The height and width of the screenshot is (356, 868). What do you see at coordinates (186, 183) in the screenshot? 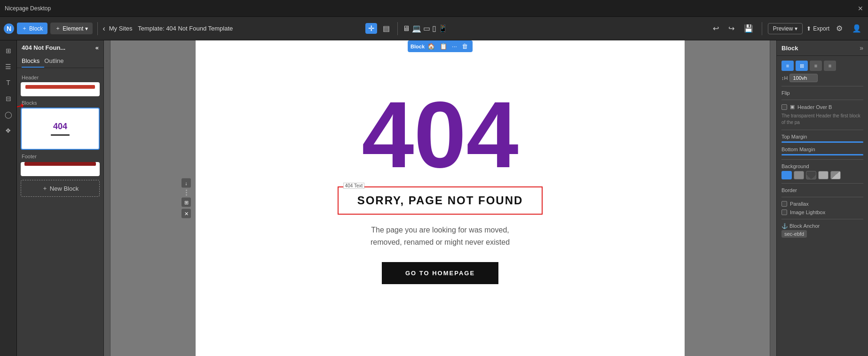
I see `move-down-btn: ↓` at bounding box center [186, 183].